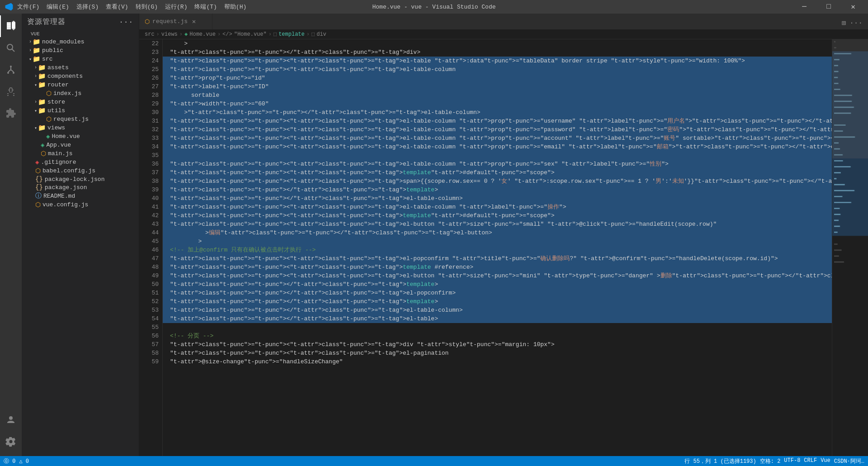 The image size is (868, 466). What do you see at coordinates (80, 128) in the screenshot?
I see `tree-item-views: ▾📁views` at bounding box center [80, 128].